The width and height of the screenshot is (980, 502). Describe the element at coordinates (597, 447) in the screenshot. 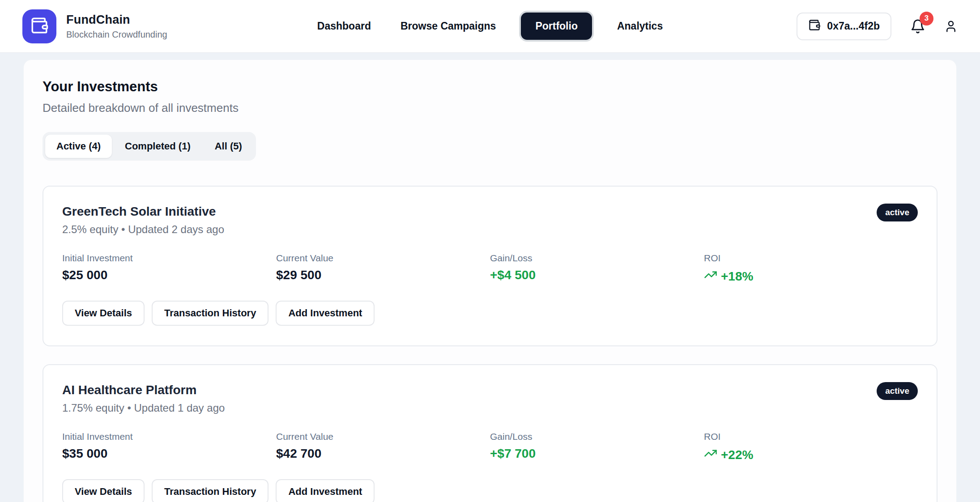

I see `stat-gain-loss: Gain/Loss +$7 700` at that location.